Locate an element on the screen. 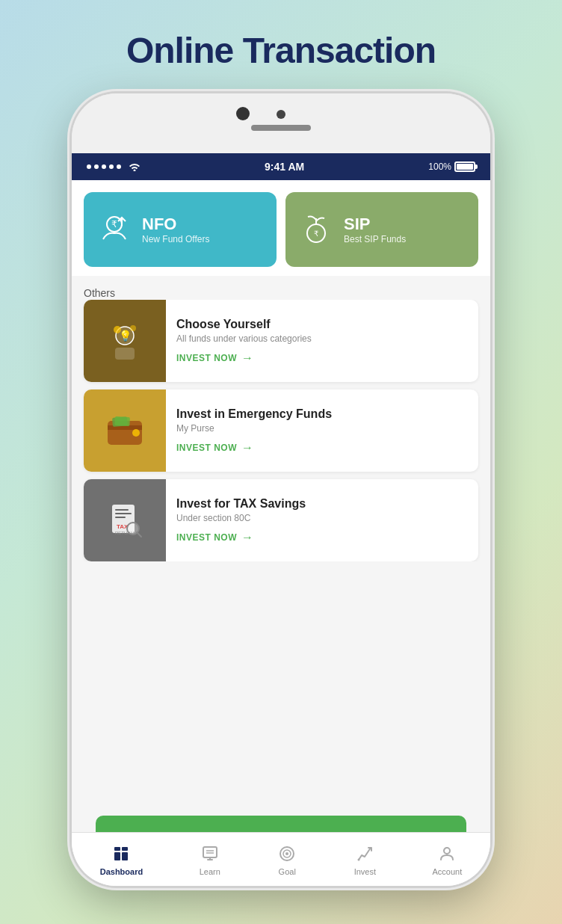 The image size is (562, 924). emergency-funds-thumb is located at coordinates (125, 431).